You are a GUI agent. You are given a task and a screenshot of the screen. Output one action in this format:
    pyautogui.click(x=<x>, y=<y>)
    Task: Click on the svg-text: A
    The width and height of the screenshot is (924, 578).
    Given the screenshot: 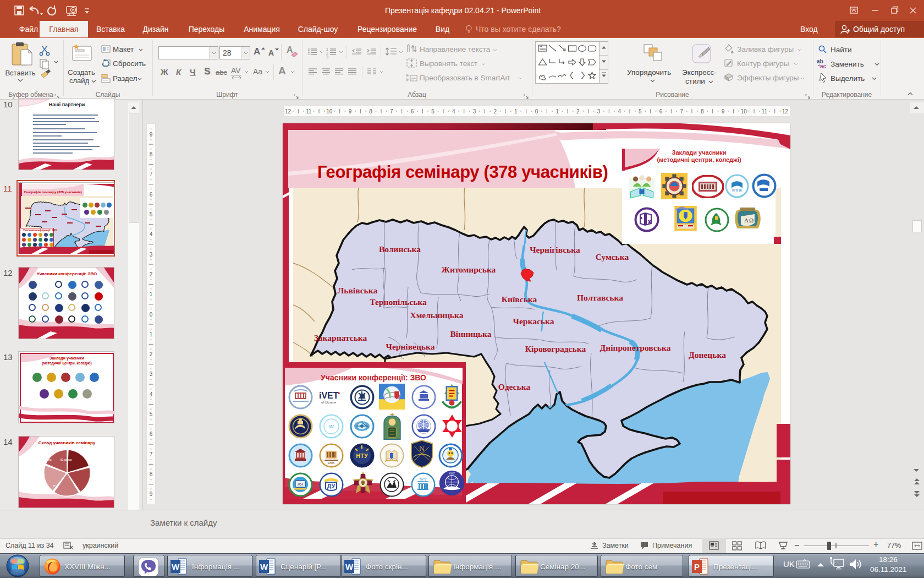 What is the action you would take?
    pyautogui.click(x=413, y=47)
    